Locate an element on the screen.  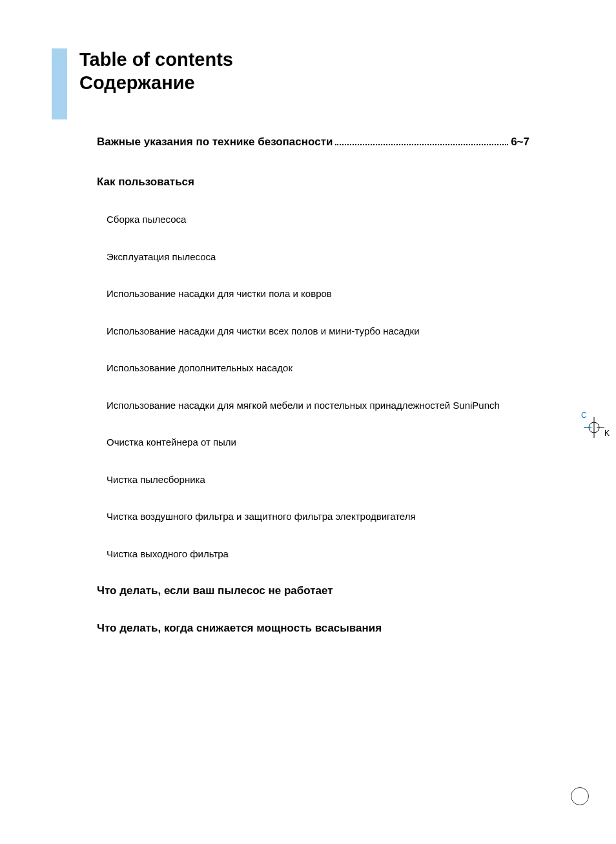
list-item: Очистка контейнера от пыли is located at coordinates (318, 442).